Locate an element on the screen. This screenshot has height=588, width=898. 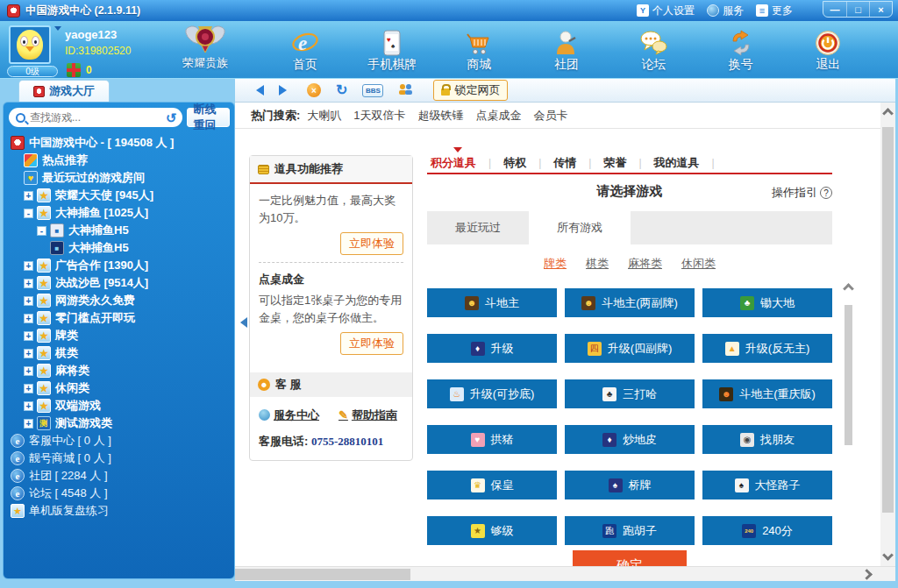
tree-item-单机版复盘练习: ★单机版复盘练习 is located at coordinates (119, 511).